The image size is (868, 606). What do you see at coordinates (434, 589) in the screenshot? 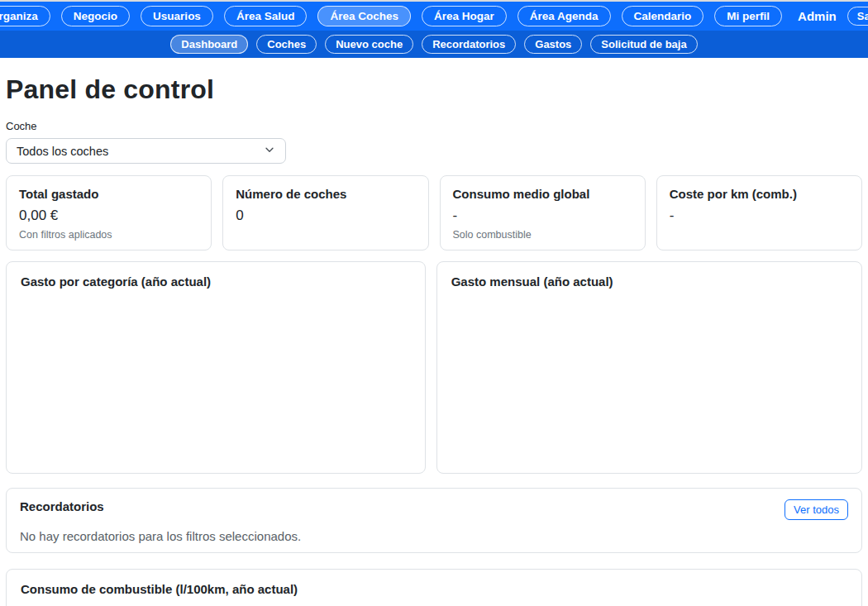
I see `fuel-chart-title: Consumo de combustible (l/100km, año act…` at bounding box center [434, 589].